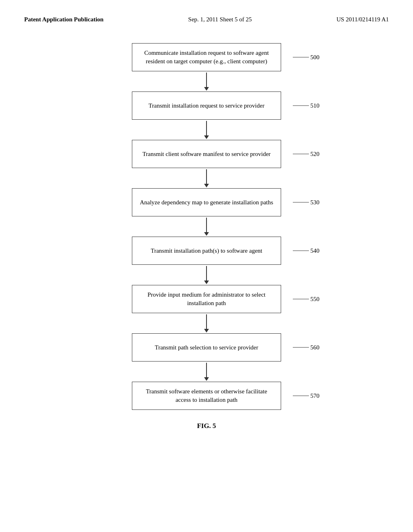  I want to click on box-510: Transmit installation request to service…, so click(206, 106).